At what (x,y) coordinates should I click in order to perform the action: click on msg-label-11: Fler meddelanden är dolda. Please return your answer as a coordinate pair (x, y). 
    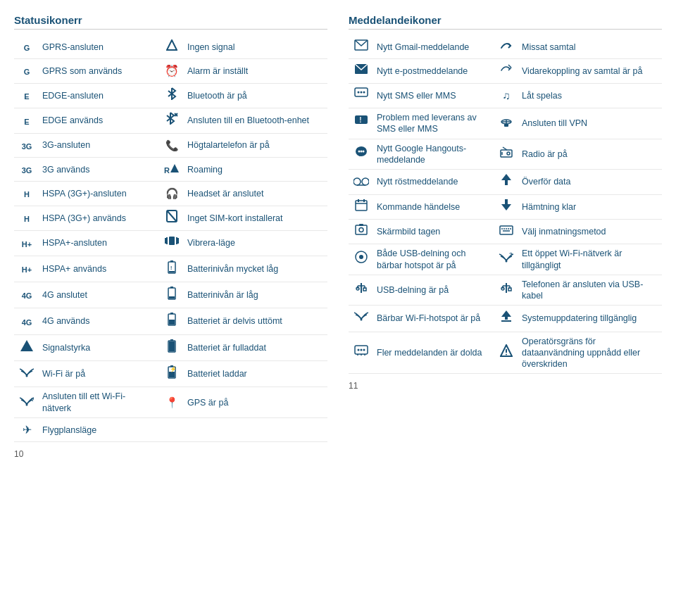
    Looking at the image, I should click on (434, 353).